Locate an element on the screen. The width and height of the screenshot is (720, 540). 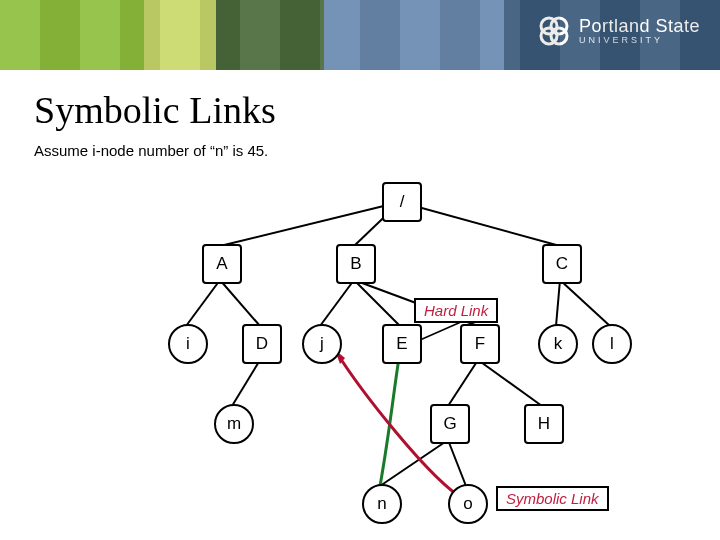
node-E: E is located at coordinates (402, 344).